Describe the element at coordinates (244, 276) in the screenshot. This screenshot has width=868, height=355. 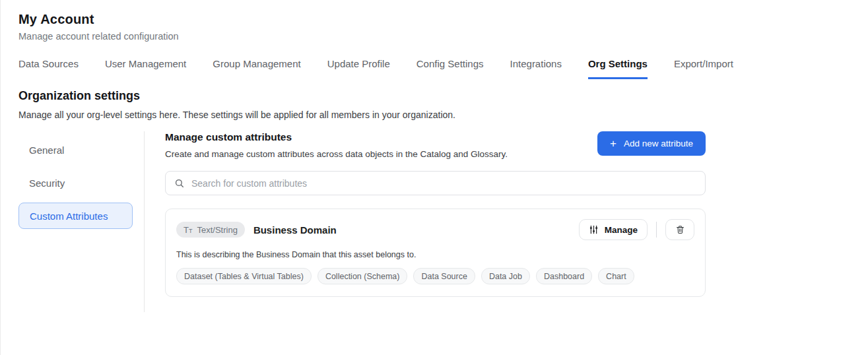
I see `tag-dataset: Dataset (Tables & Virtual Tables)` at that location.